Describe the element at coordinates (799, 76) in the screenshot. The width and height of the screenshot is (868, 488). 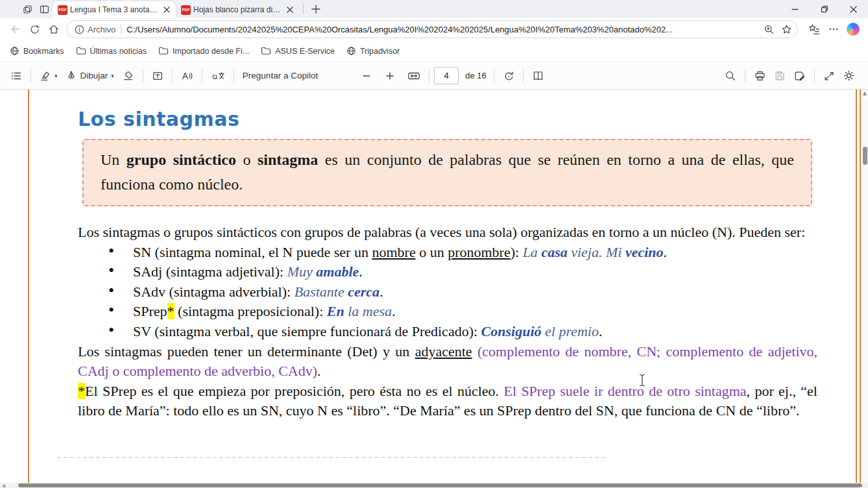
I see `save-as-button` at that location.